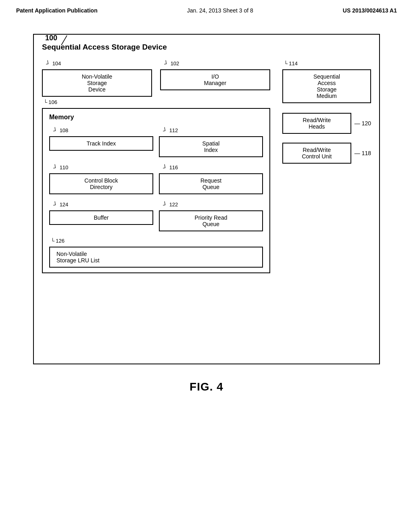  I want to click on nv-lru-ref: └ 126, so click(58, 241).